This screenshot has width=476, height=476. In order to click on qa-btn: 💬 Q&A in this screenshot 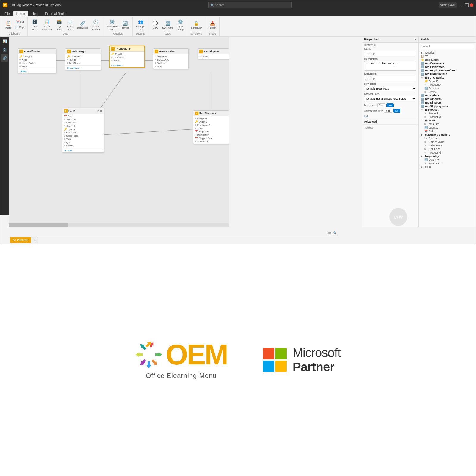, I will do `click(155, 25)`.